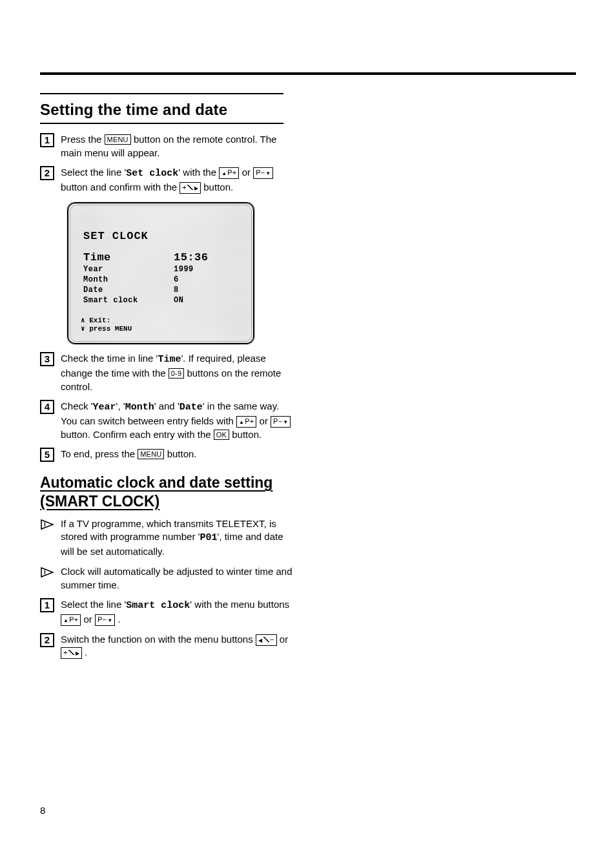  I want to click on ok-button-icon: OK, so click(221, 435).